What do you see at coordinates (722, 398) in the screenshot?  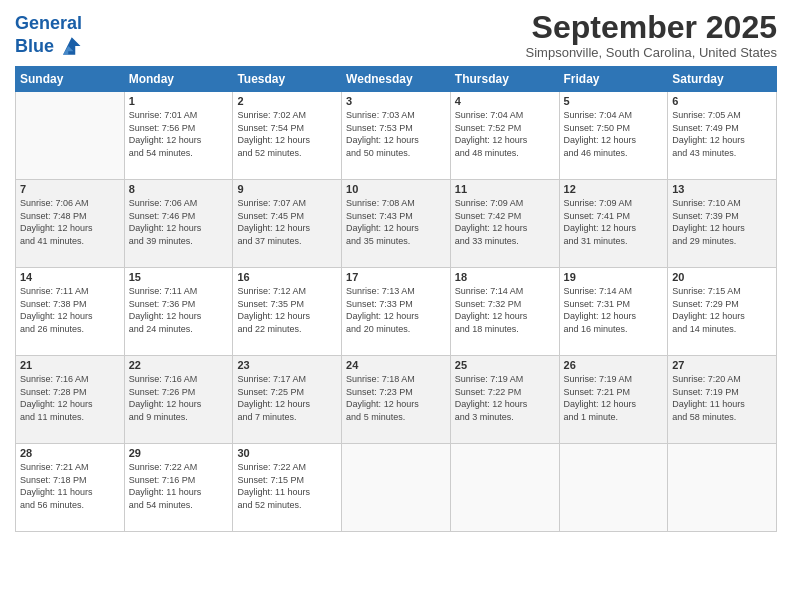 I see `day-info: Sunrise: 7:20 AM Sunset: 7:19 PM Dayligh…` at bounding box center [722, 398].